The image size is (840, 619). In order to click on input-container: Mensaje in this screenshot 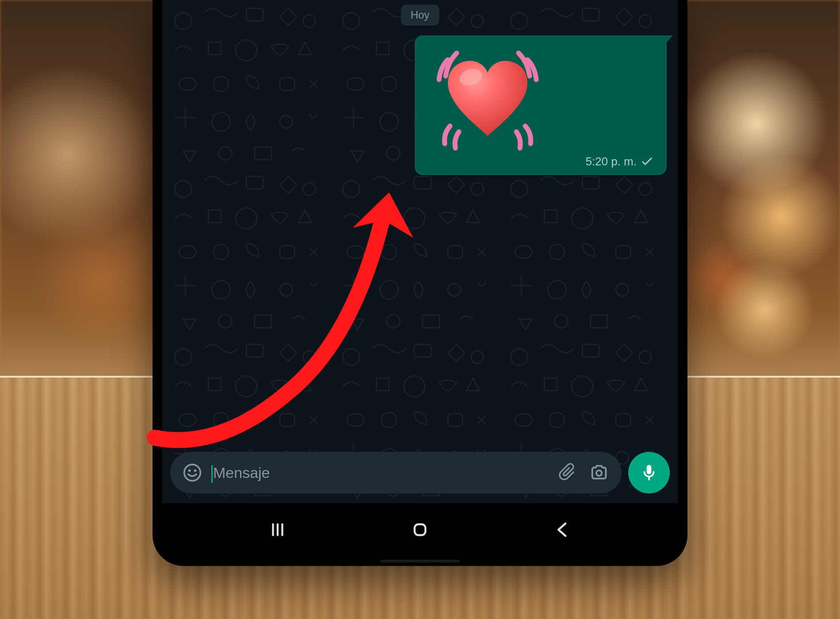, I will do `click(396, 473)`.